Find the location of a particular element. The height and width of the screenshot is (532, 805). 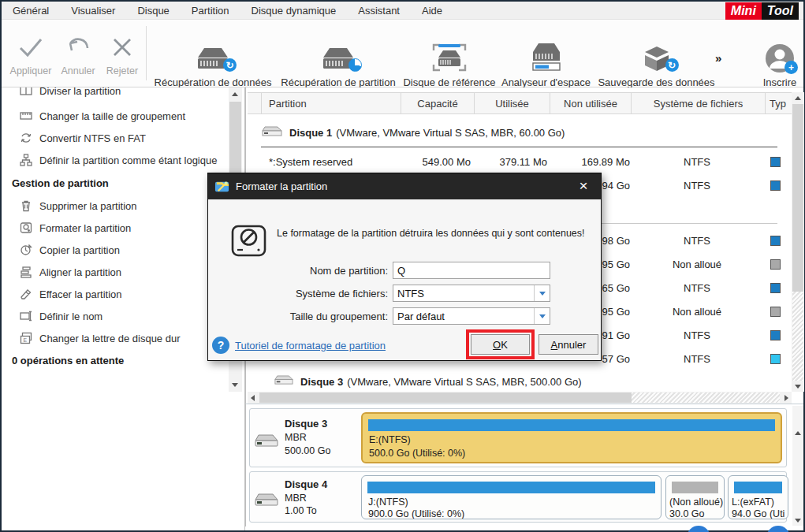

disk3-map-card: Disque 3 MBR 500.00 Go E:(NTFS) 500.0 Go… is located at coordinates (518, 438).